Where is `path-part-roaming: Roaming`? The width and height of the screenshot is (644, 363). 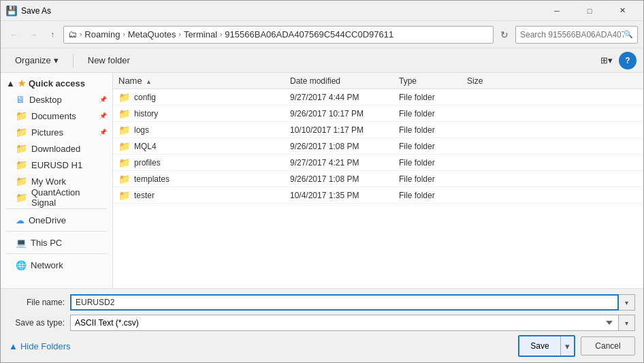 path-part-roaming: Roaming is located at coordinates (102, 34).